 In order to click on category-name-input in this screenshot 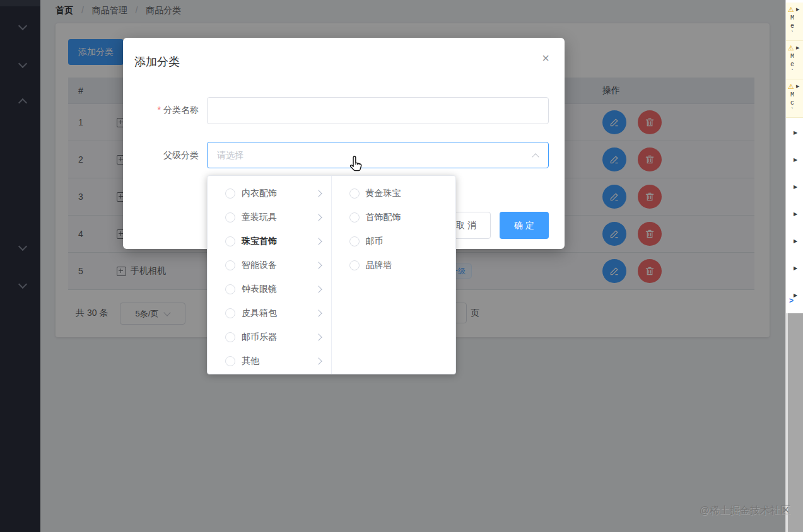, I will do `click(378, 111)`.